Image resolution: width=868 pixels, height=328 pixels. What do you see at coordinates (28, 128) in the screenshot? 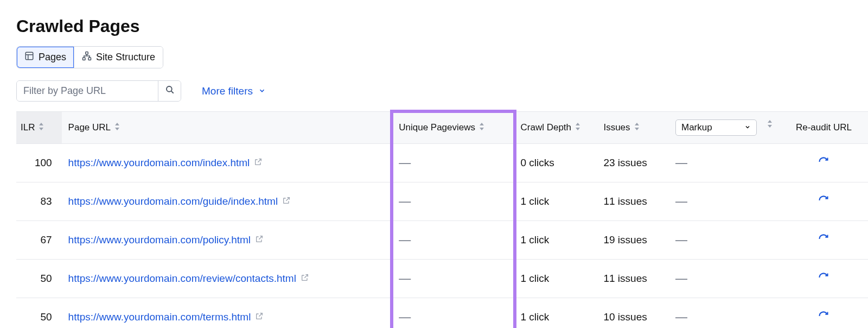
I see `col-header-ilr-label: ILR` at bounding box center [28, 128].